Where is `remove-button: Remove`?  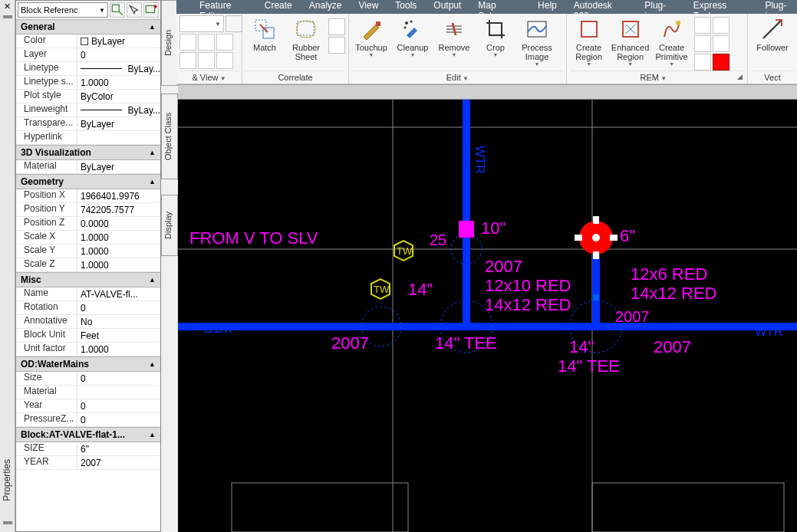
remove-button: Remove is located at coordinates (454, 37).